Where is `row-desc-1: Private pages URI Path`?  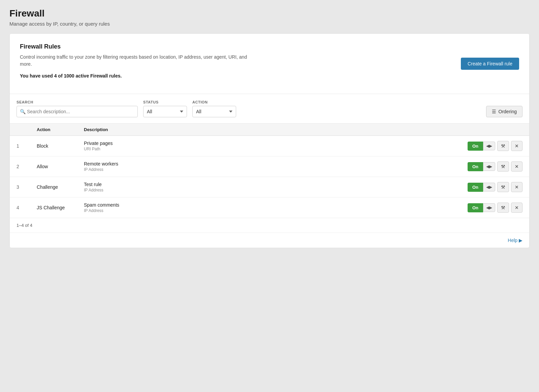
row-desc-1: Private pages URI Path is located at coordinates (266, 146).